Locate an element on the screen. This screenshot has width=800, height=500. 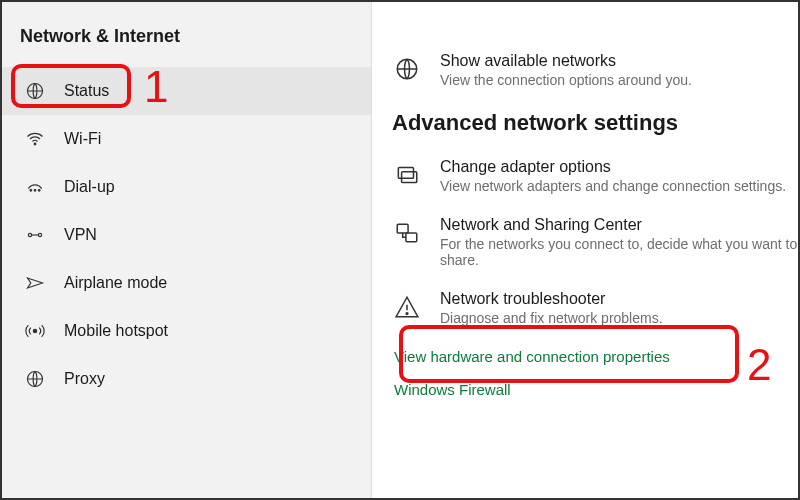
sidebar-item-dialup: Dial-up is located at coordinates (186, 187).